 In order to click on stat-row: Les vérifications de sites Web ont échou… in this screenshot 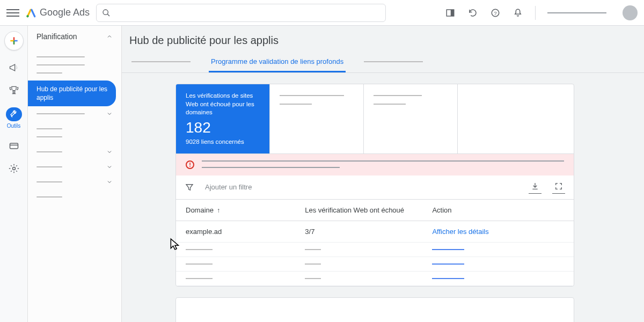, I will do `click(375, 119)`.